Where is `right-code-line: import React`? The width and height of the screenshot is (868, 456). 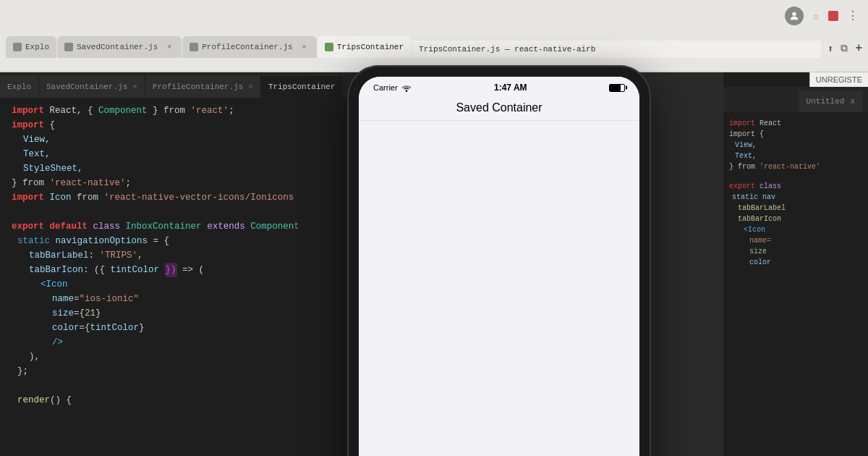
right-code-line: import React is located at coordinates (796, 123).